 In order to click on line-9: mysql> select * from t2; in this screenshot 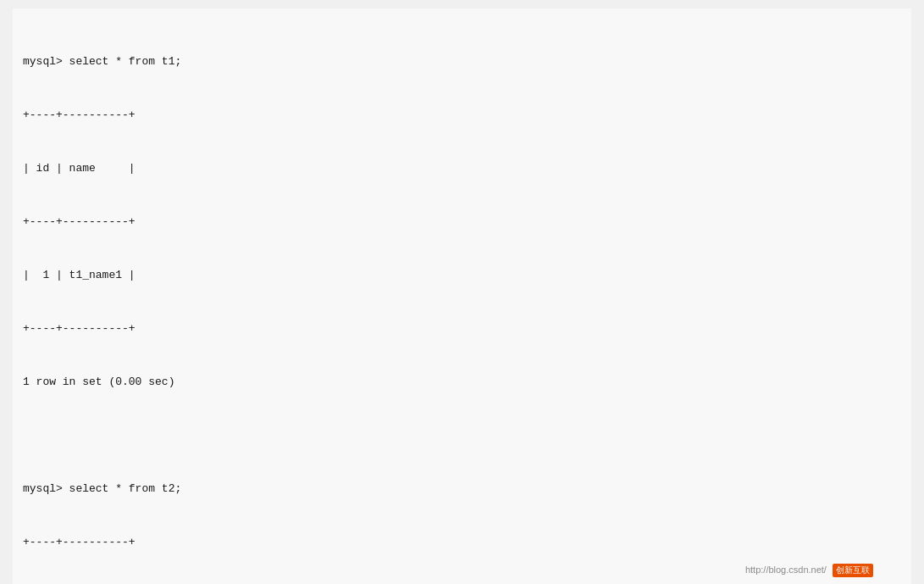, I will do `click(462, 488)`.